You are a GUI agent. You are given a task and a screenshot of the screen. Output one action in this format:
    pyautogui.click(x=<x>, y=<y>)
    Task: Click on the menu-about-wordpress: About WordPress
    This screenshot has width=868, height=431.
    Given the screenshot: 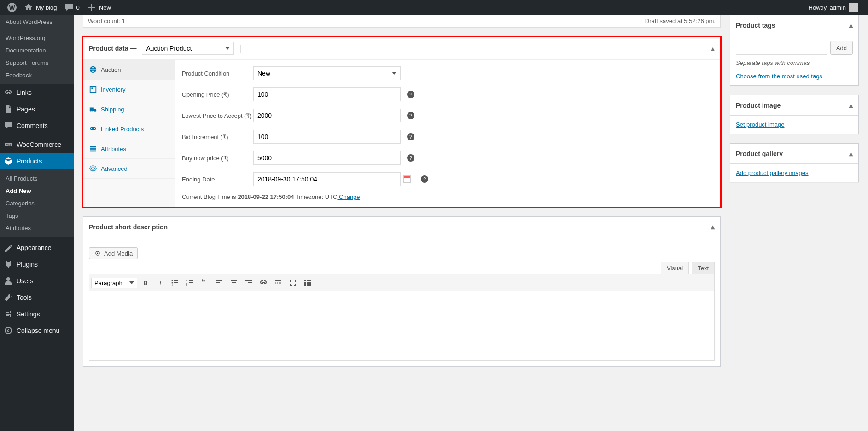 What is the action you would take?
    pyautogui.click(x=37, y=22)
    